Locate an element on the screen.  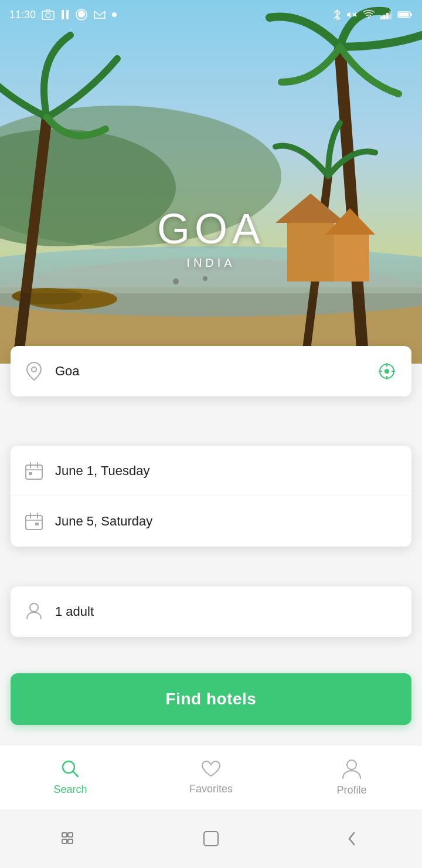
location-card: Goa is located at coordinates (211, 371).